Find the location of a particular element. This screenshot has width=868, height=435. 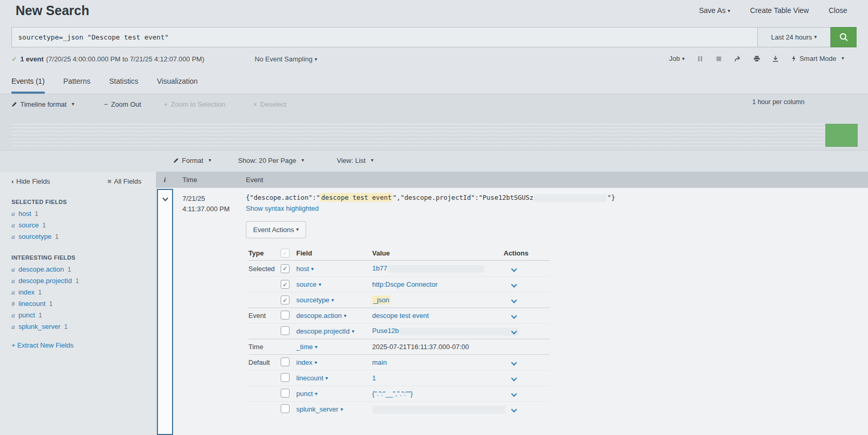

field-link: descope.projectId▾ is located at coordinates (325, 331).